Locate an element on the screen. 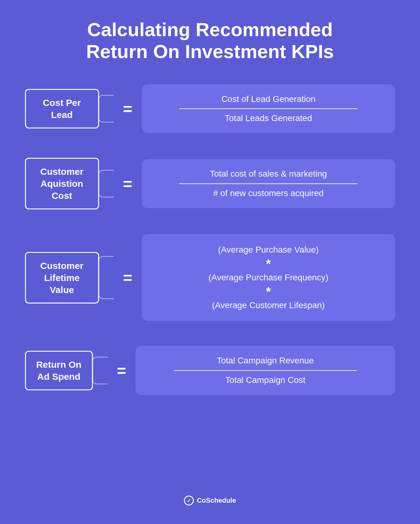 The image size is (420, 524). formula-bubble-cac: Total cost of sales & marketing # of new… is located at coordinates (268, 183).